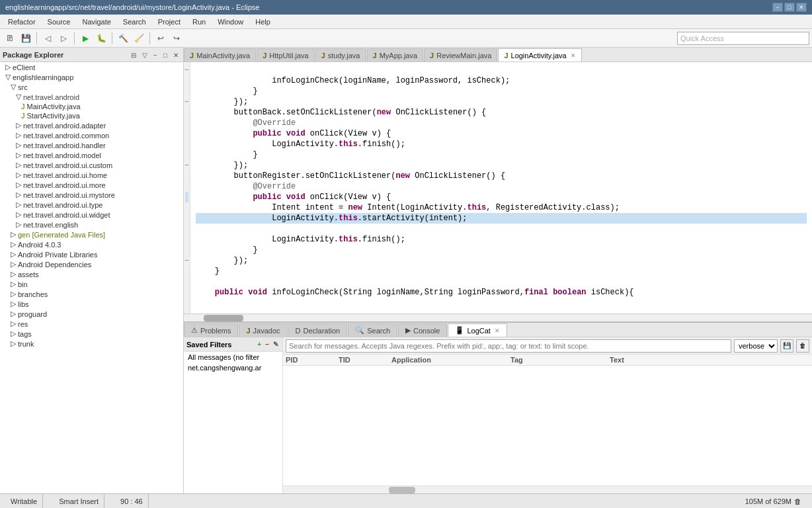 Image resolution: width=812 pixels, height=508 pixels. What do you see at coordinates (26, 38) in the screenshot?
I see `toolbar-btn-save: 💾` at bounding box center [26, 38].